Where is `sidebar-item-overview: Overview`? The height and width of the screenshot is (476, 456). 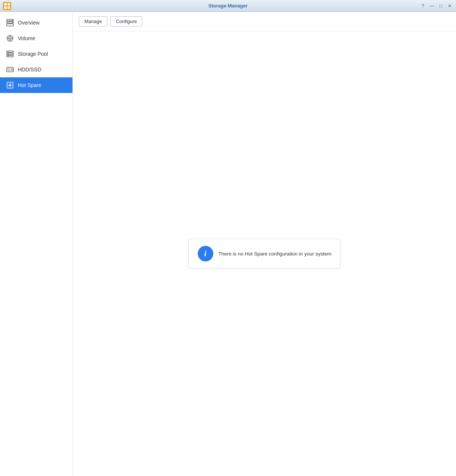 sidebar-item-overview: Overview is located at coordinates (36, 23).